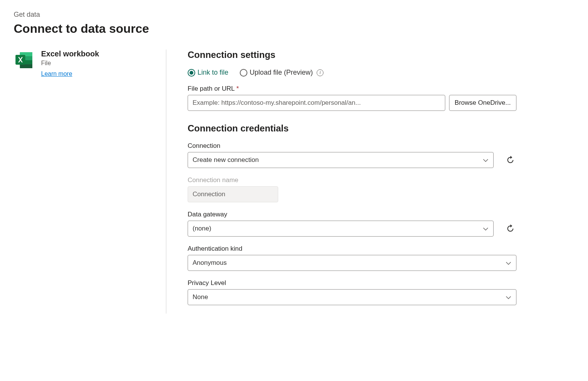 The height and width of the screenshot is (381, 588). I want to click on auth-kind-select: Anonymous, so click(352, 263).